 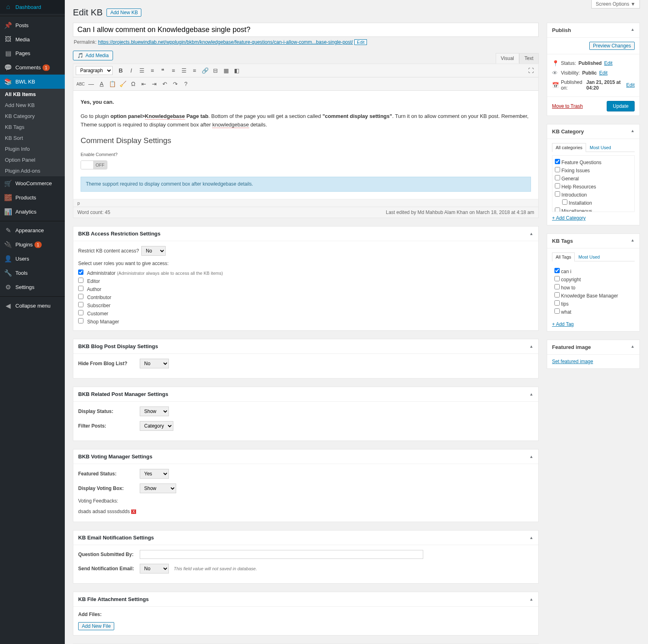 What do you see at coordinates (94, 71) in the screenshot?
I see `format-select: Paragraph` at bounding box center [94, 71].